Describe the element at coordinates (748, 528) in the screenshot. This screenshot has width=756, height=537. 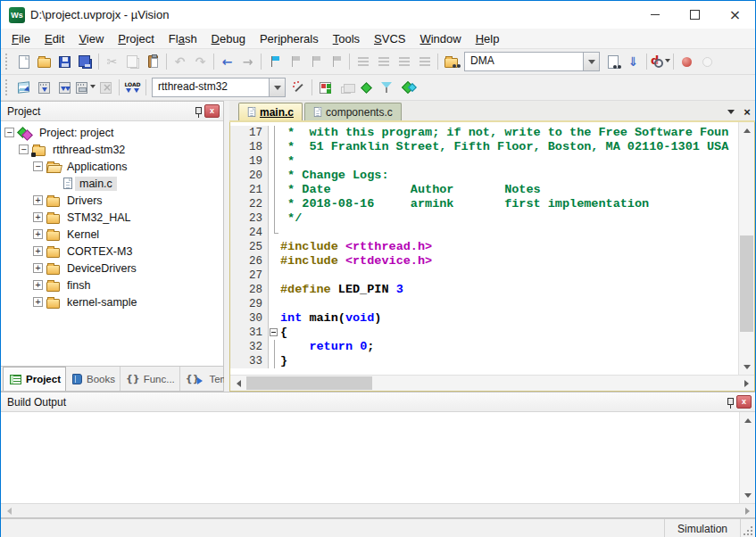
I see `resize-grip` at that location.